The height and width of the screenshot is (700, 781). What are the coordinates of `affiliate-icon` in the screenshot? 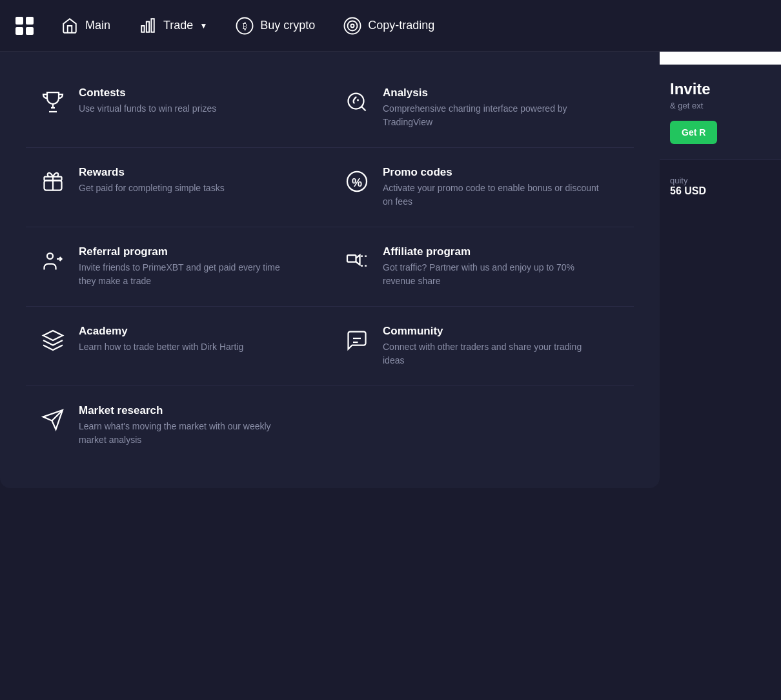 It's located at (357, 261).